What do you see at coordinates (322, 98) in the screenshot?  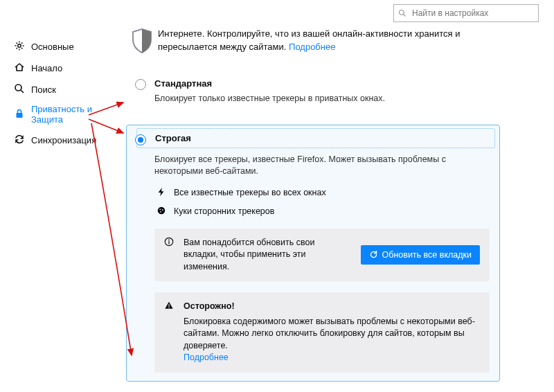 I see `option-standard-desc: Блокирует только известные трекеры в при…` at bounding box center [322, 98].